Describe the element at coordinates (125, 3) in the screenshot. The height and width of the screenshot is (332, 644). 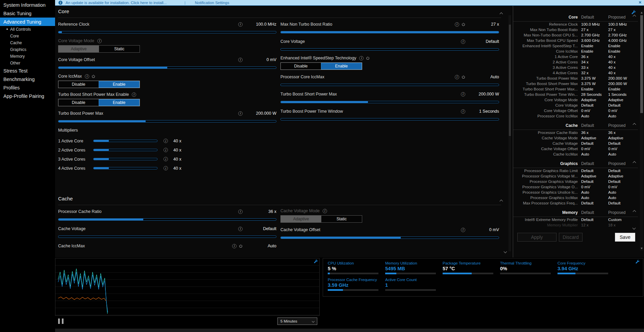
I see `update-message-link: An update is available for installation.…` at that location.